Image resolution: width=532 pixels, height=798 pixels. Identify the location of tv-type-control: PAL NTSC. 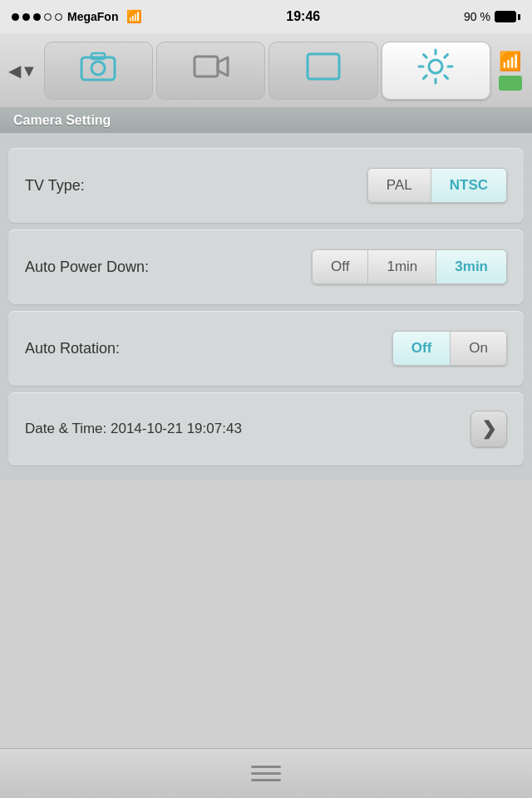
(437, 185).